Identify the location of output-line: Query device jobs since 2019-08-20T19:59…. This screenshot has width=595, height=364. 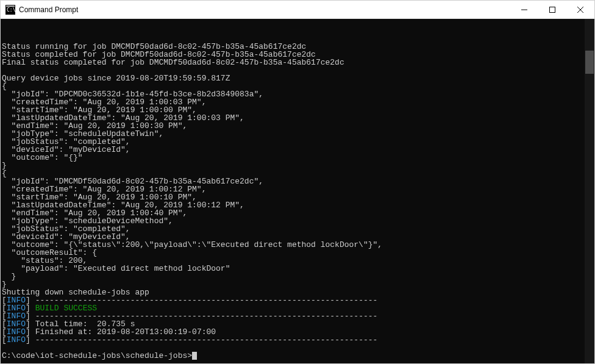
(116, 78).